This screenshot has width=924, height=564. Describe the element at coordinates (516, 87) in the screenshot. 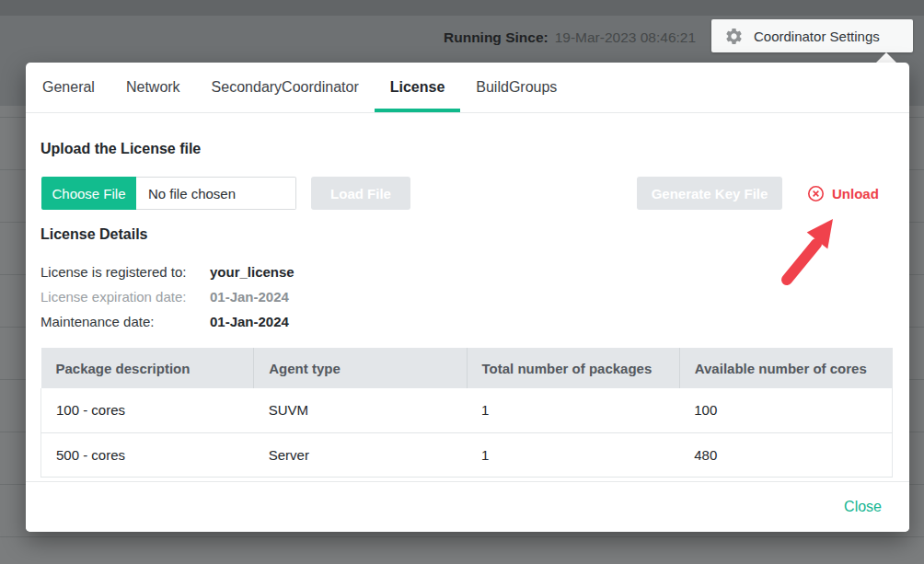

I see `tab-buildgroups: BuildGroups` at that location.